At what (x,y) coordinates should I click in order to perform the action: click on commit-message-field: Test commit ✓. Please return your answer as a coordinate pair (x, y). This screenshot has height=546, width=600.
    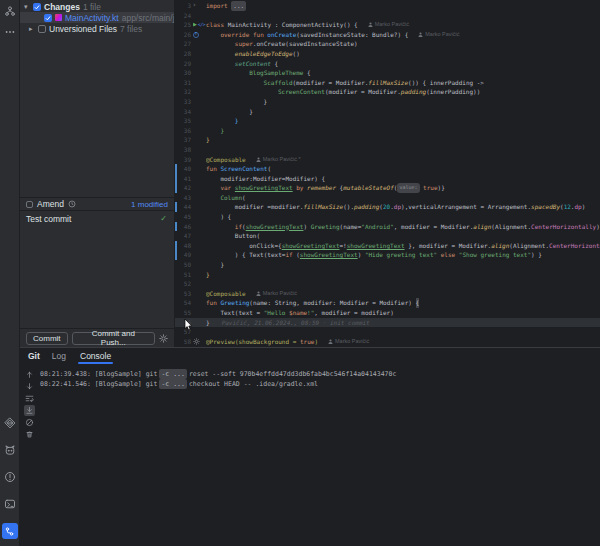
    Looking at the image, I should click on (97, 269).